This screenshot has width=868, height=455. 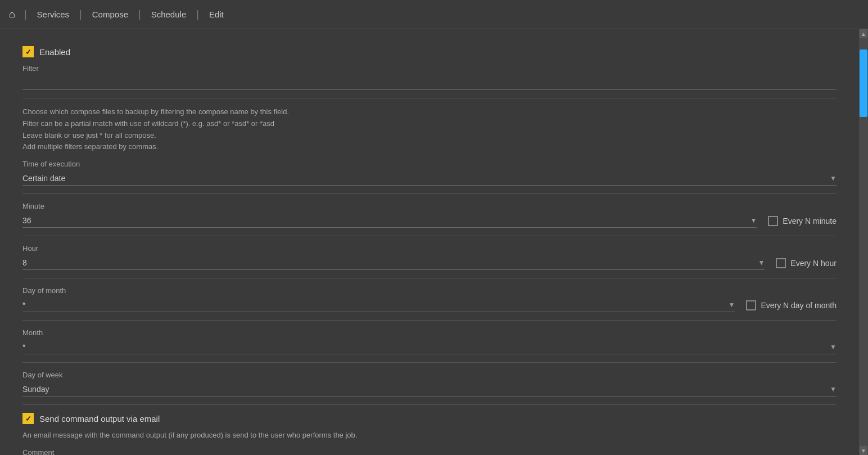 I want to click on hour-label: Hour, so click(x=430, y=249).